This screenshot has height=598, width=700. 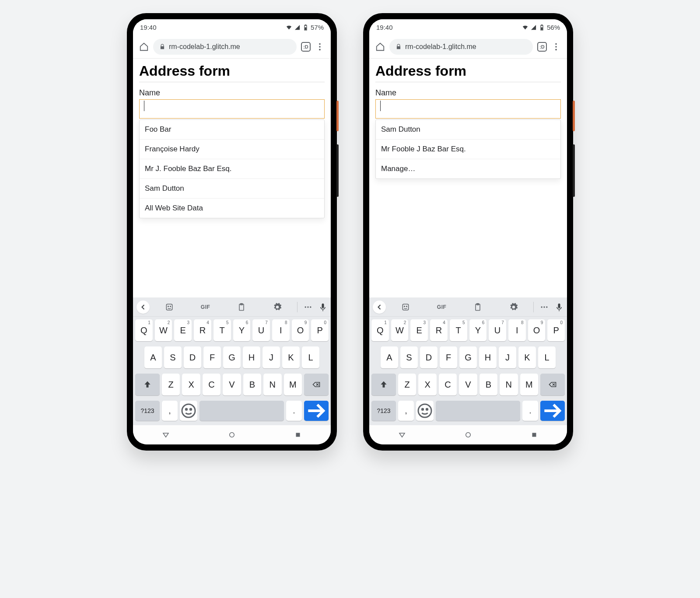 What do you see at coordinates (427, 385) in the screenshot?
I see `key: X` at bounding box center [427, 385].